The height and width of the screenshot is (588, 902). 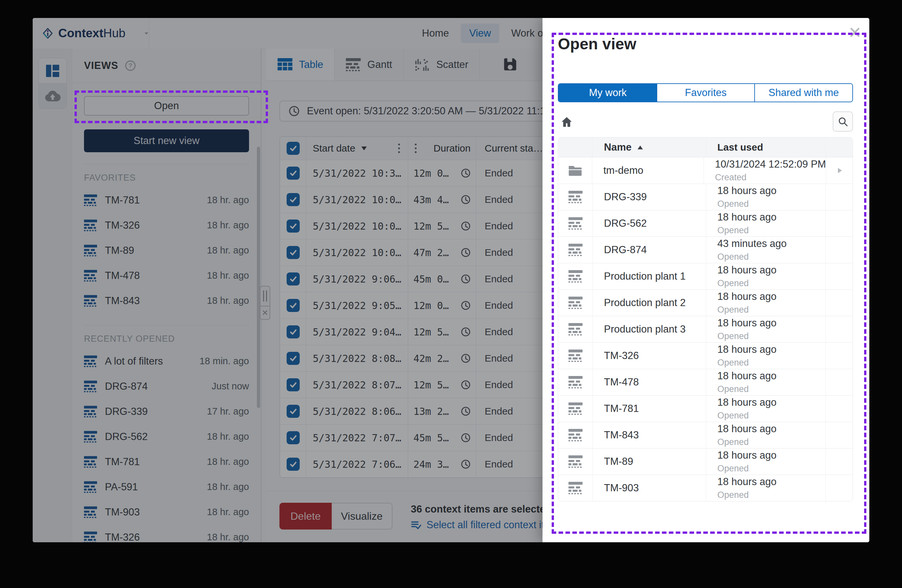 I want to click on modal-view-row: tm-demo 10/31/2024 12:52:09 PM Created, so click(x=706, y=170).